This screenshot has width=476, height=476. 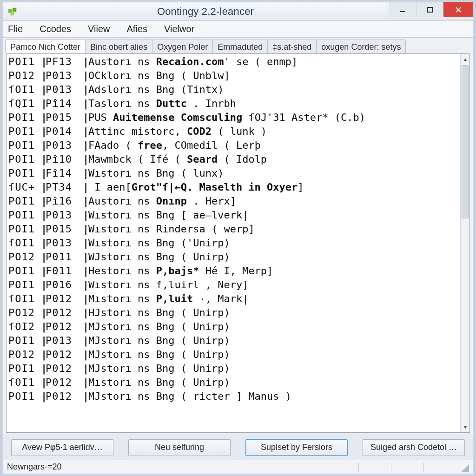 I want to click on list-row: POI1|Fî14|Wıstorı ns Bng ( lunx), so click(x=234, y=173).